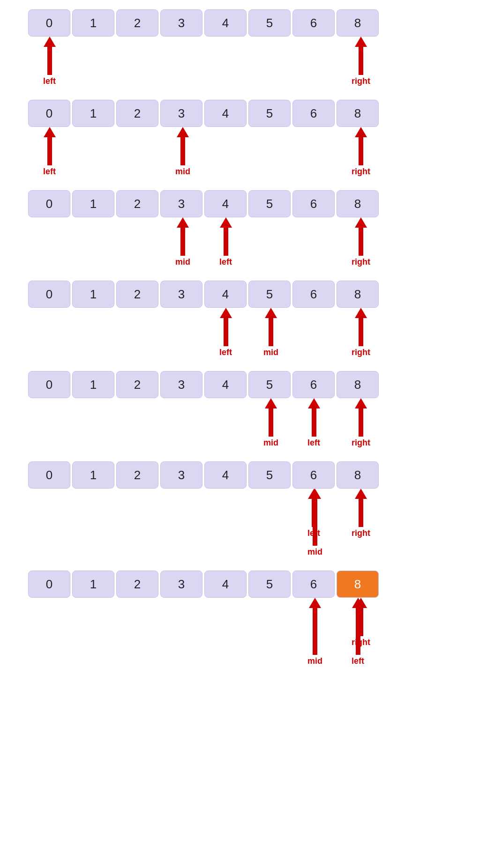  What do you see at coordinates (314, 294) in the screenshot?
I see `cell-4-6: 6` at bounding box center [314, 294].